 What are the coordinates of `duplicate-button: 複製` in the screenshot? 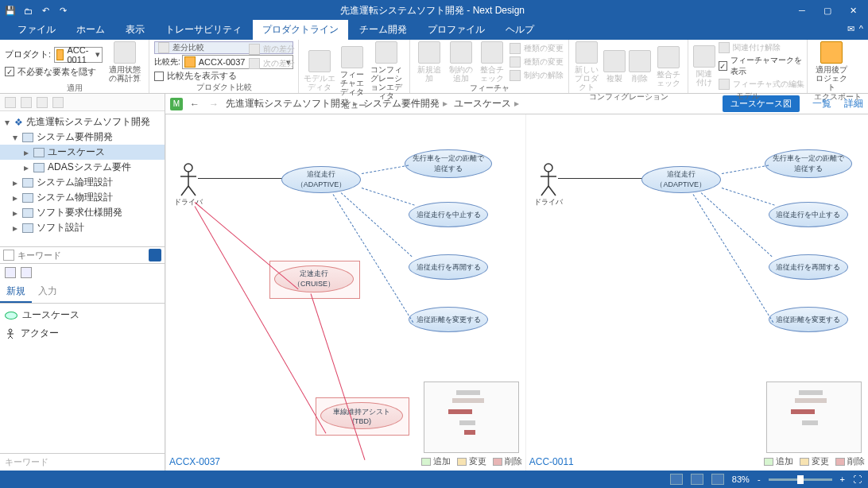 It's located at (614, 67).